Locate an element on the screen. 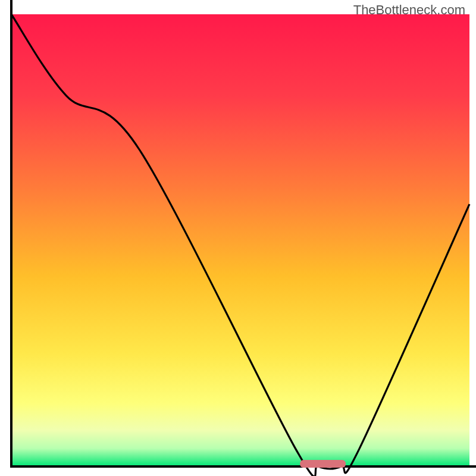 The height and width of the screenshot is (476, 476). optimal-marker is located at coordinates (322, 464).